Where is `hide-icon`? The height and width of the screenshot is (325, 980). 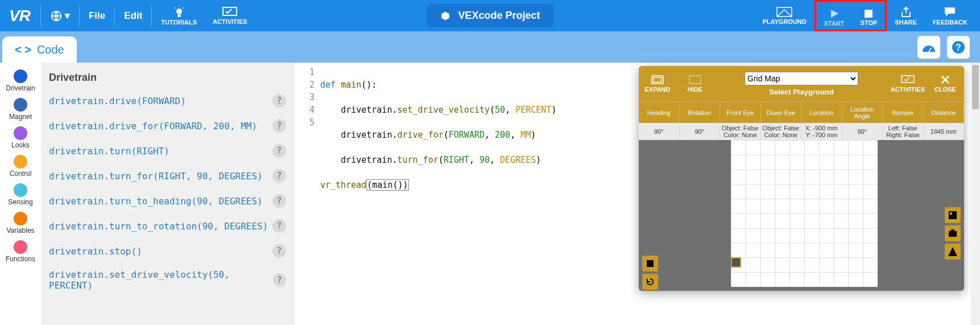 hide-icon is located at coordinates (695, 80).